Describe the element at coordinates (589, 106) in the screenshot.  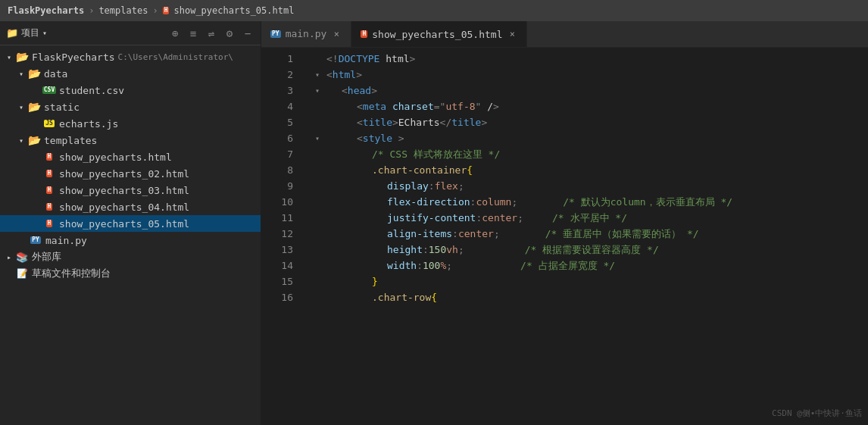
I see `code-line-4: <meta charset="utf-8" />` at that location.